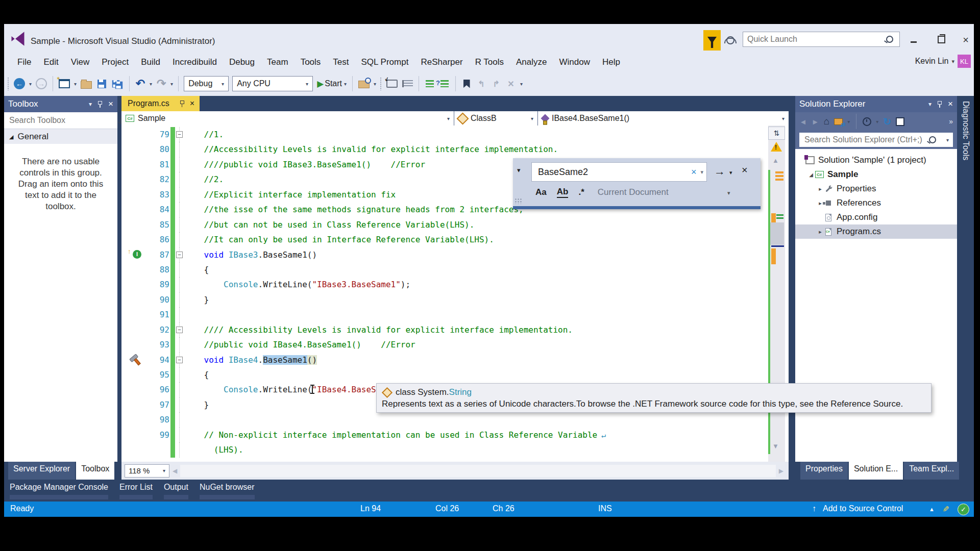 The height and width of the screenshot is (551, 980). Describe the element at coordinates (197, 300) in the screenshot. I see `code-text: }` at that location.